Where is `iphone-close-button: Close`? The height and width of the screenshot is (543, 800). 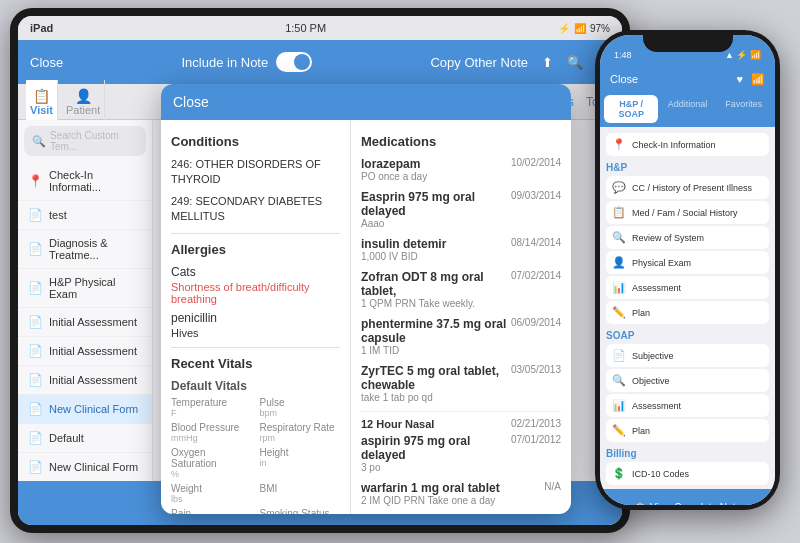 iphone-close-button: Close is located at coordinates (624, 79).